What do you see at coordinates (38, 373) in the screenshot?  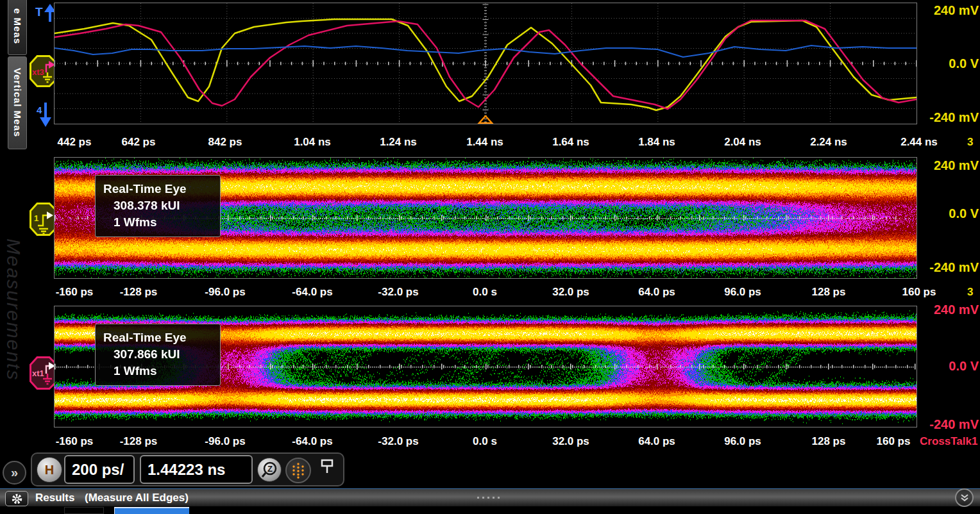 I see `xt1-marker-label: xt1` at bounding box center [38, 373].